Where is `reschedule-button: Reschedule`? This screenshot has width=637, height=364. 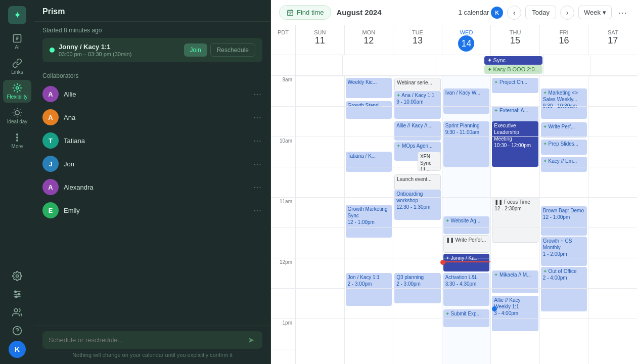 reschedule-button: Reschedule is located at coordinates (233, 50).